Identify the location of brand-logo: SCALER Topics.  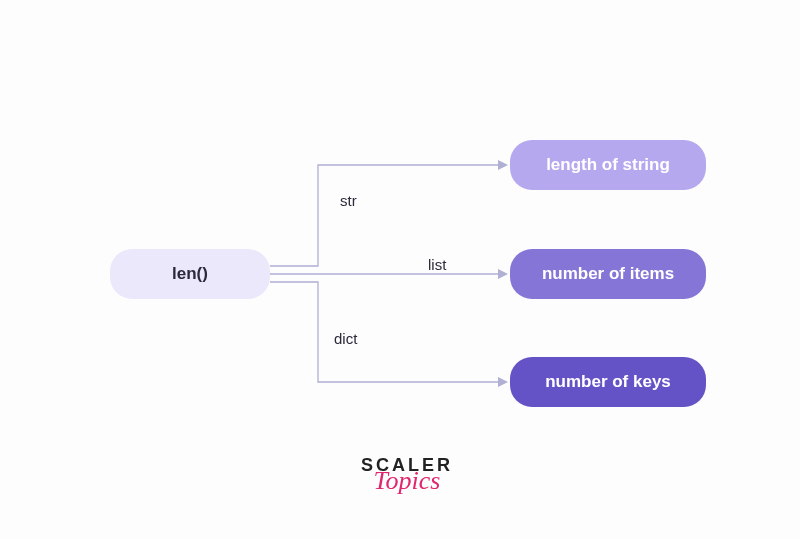
(407, 474).